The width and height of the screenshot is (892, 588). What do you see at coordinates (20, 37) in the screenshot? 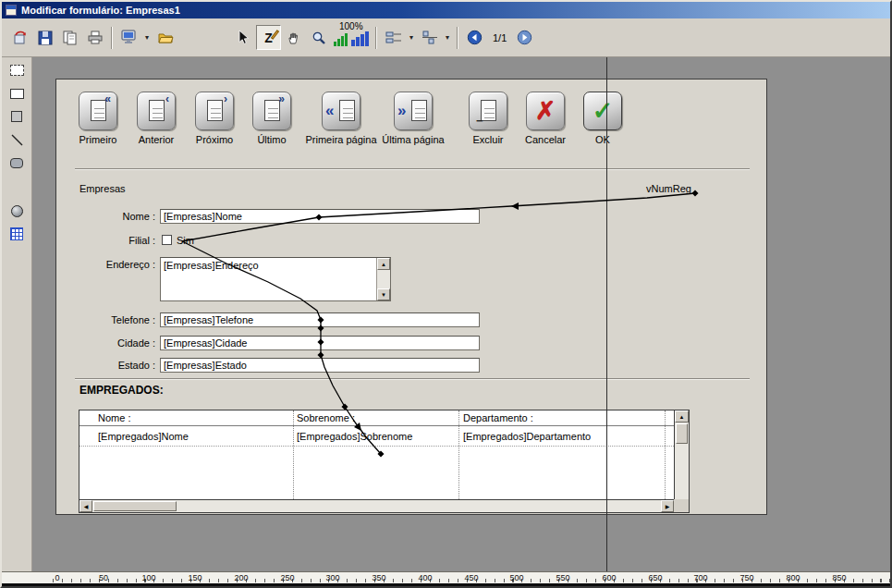
I see `revert-button` at bounding box center [20, 37].